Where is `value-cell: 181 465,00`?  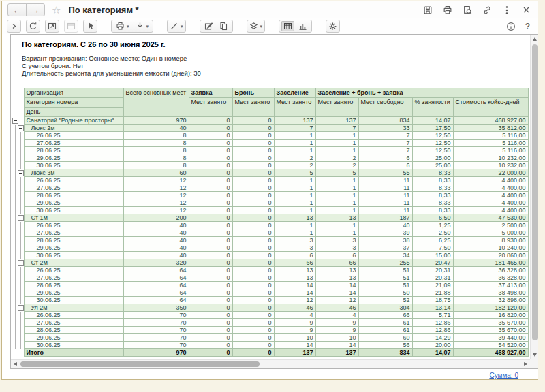 value-cell: 181 465,00 is located at coordinates (490, 263).